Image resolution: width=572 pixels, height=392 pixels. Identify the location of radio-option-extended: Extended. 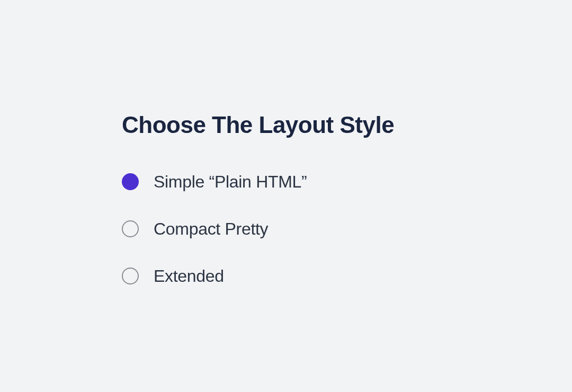
(258, 277).